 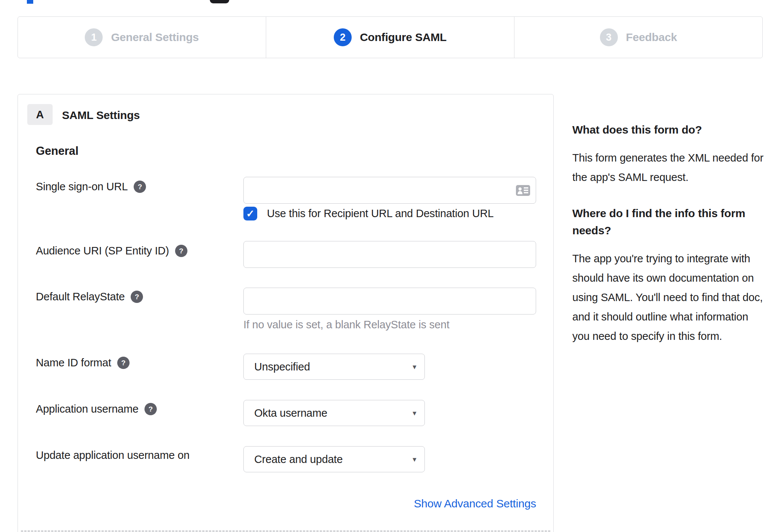 What do you see at coordinates (652, 37) in the screenshot?
I see `step-label: Feedback` at bounding box center [652, 37].